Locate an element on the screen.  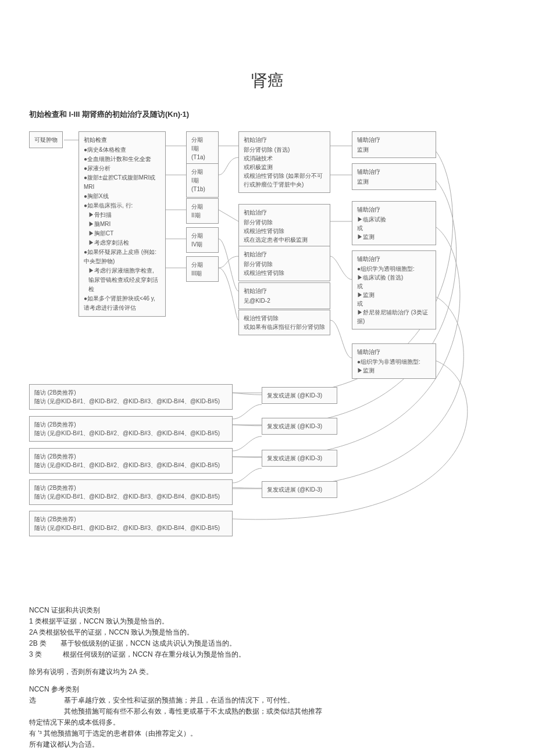
box-initial-workup: 初始检查 ●病史&体格检查 ●全血细胞计数和生化全套 ●尿液分析 ●腹部±盆腔C… is located at coordinates (122, 224).